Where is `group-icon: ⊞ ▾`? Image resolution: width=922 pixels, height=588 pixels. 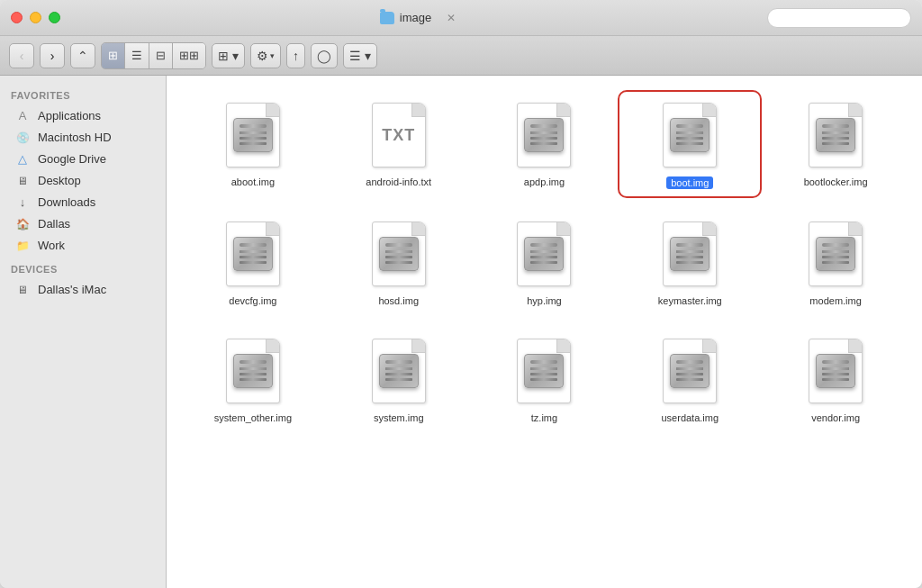 group-icon: ⊞ ▾ is located at coordinates (229, 56).